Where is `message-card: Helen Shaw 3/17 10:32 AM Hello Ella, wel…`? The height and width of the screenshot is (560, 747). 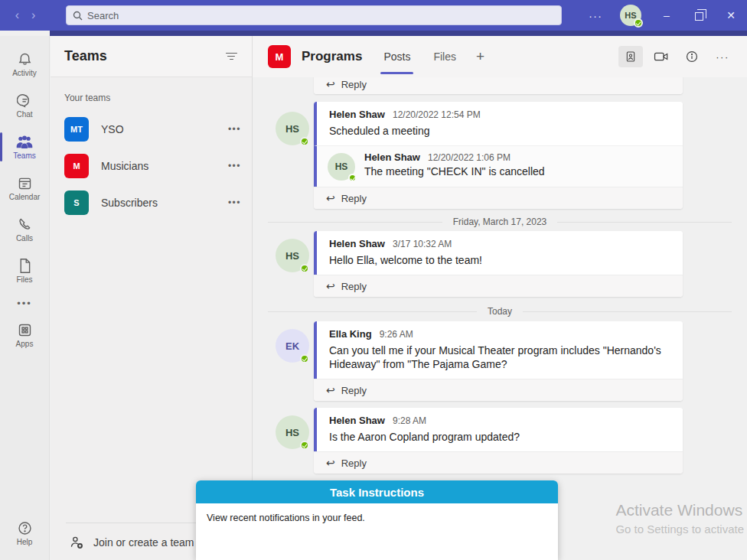 message-card: Helen Shaw 3/17 10:32 AM Hello Ella, wel… is located at coordinates (498, 264).